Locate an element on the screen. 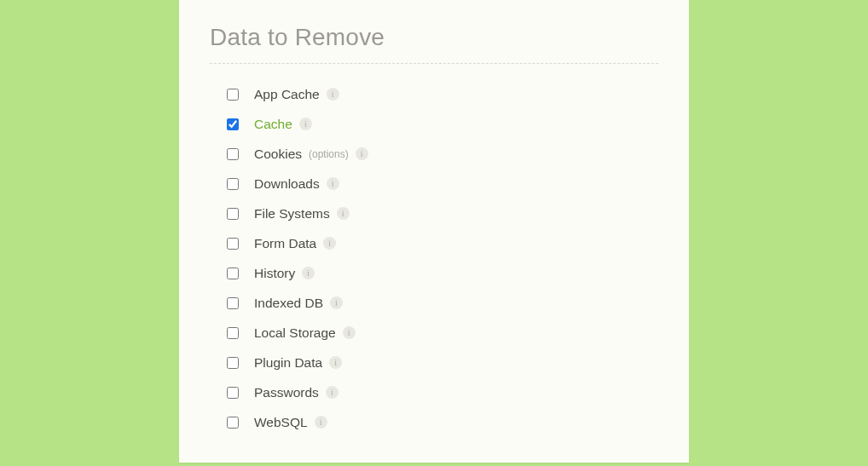  option-row-history: Historyi is located at coordinates (443, 273).